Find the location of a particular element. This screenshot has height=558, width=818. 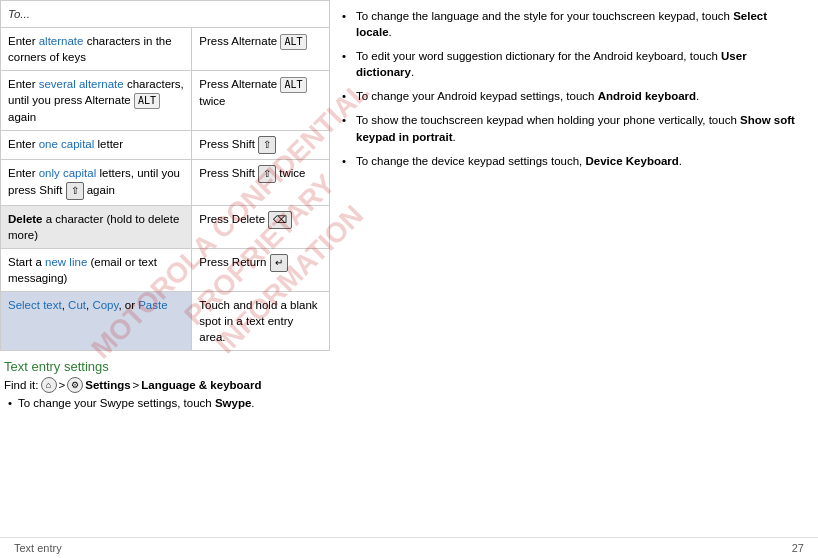

shift-icon3: ⇧ is located at coordinates (267, 174).